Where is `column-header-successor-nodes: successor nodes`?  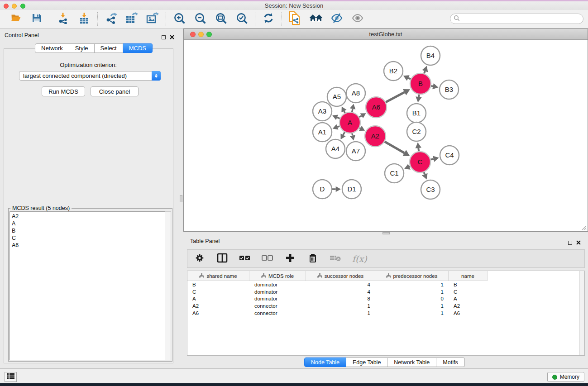
column-header-successor-nodes: successor nodes is located at coordinates (340, 276).